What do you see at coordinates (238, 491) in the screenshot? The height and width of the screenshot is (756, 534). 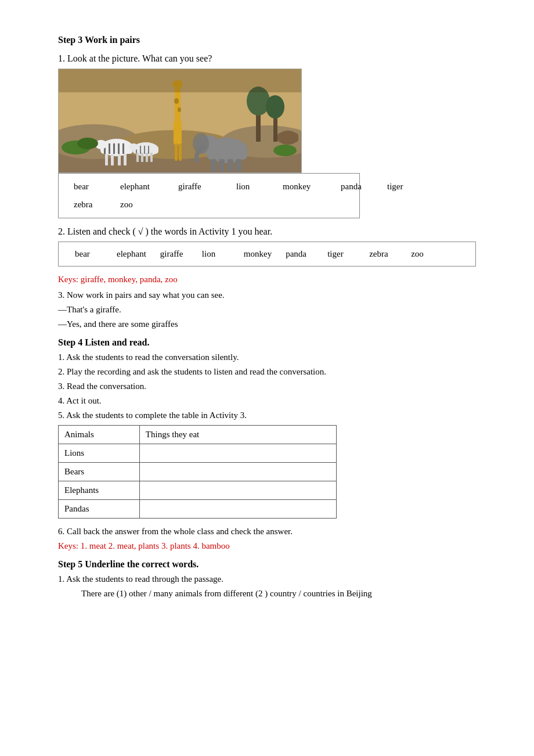 I see `cell-elephants-food` at bounding box center [238, 491].